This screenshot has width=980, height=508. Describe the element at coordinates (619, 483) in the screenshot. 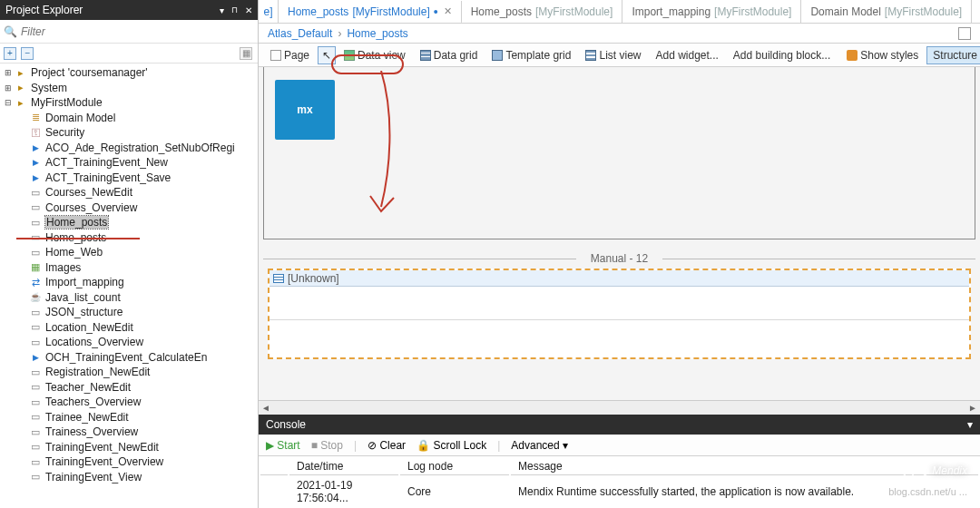

I see `console-log-table: Date/time Log node Message 2021-01-19 17…` at that location.